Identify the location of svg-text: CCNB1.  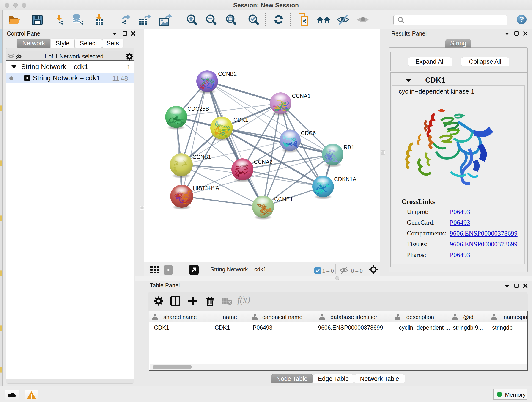
(202, 157).